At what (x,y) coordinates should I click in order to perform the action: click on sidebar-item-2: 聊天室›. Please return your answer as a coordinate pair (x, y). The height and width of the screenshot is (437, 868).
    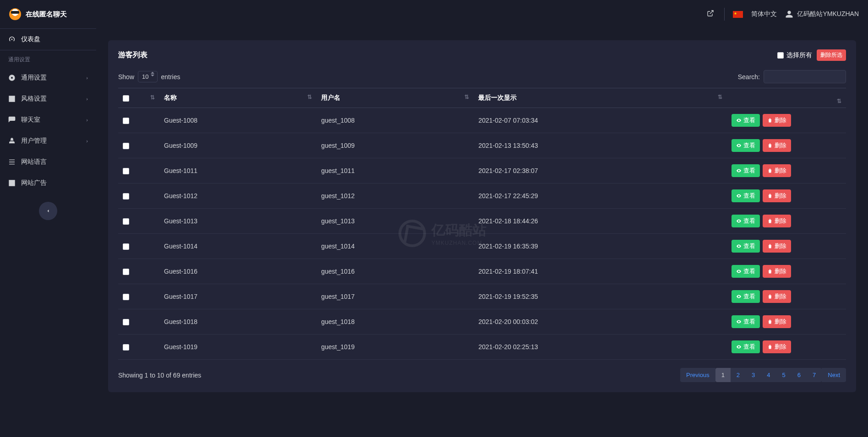
    Looking at the image, I should click on (48, 120).